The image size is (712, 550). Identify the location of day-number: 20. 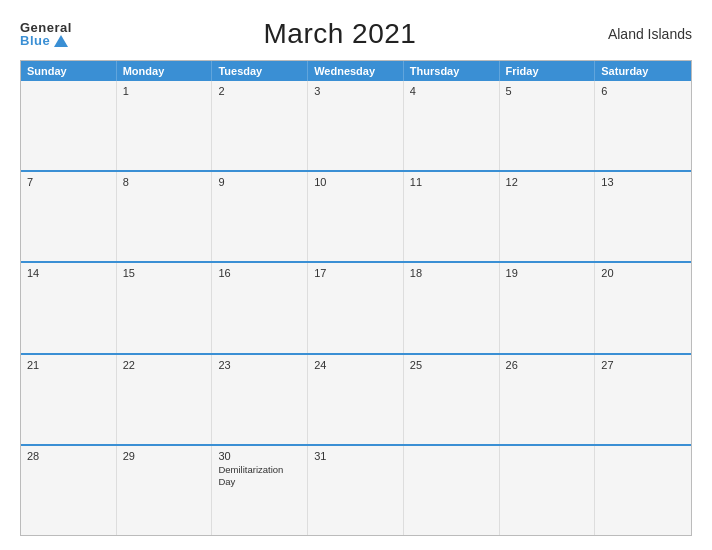
(643, 273).